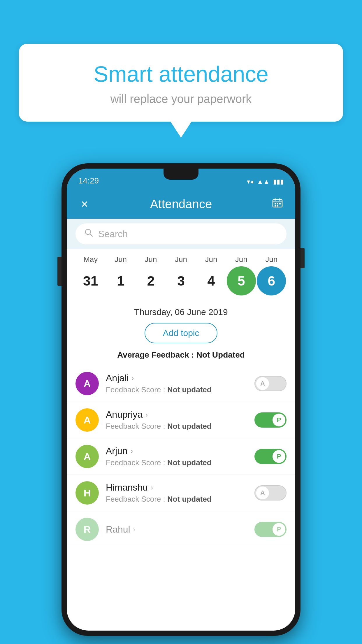 Image resolution: width=362 pixels, height=644 pixels. Describe the element at coordinates (181, 334) in the screenshot. I see `add-topic-container: Add topic` at that location.